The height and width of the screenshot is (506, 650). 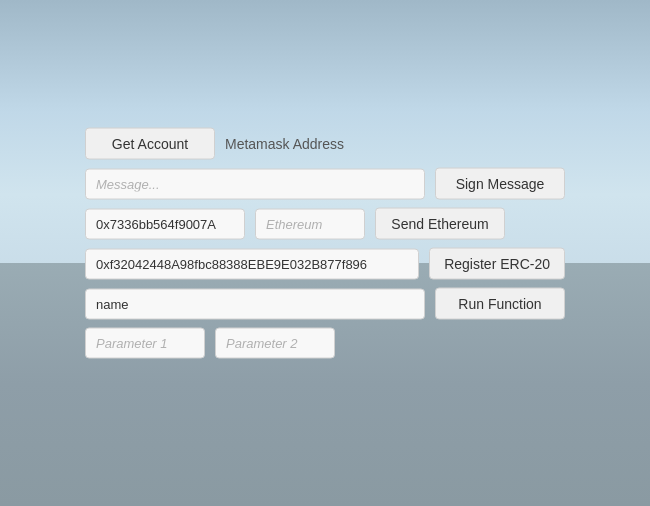 I want to click on function-name-input, so click(x=255, y=304).